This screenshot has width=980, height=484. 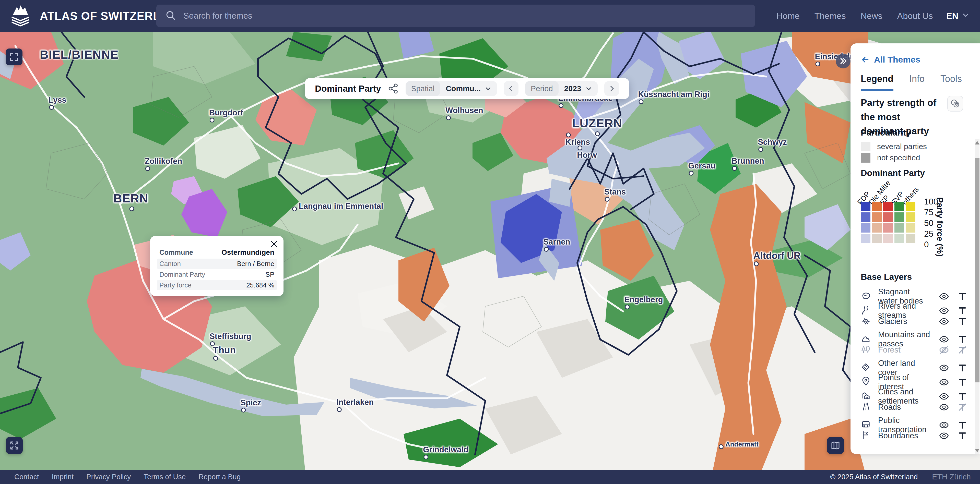 What do you see at coordinates (511, 89) in the screenshot?
I see `previous-period-button` at bounding box center [511, 89].